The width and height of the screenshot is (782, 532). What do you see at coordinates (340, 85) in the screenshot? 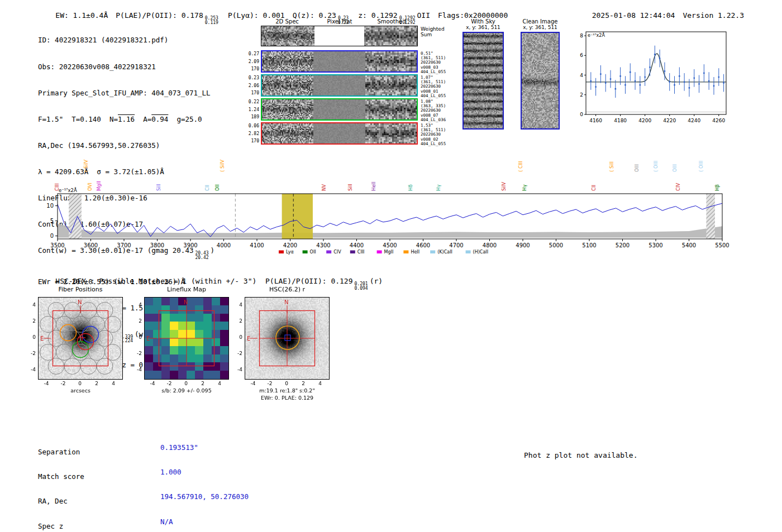
I see `fiber-row: 0.232.06170 1.07"(202, 285)20220630v008_…` at bounding box center [340, 85].